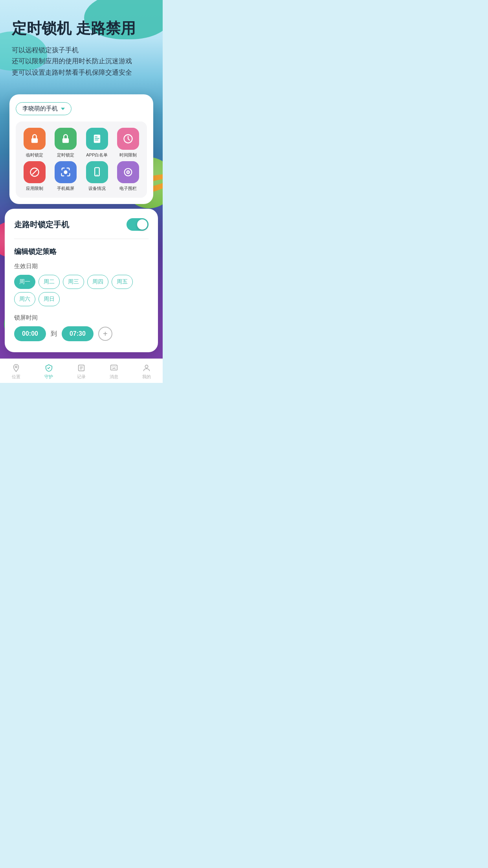  I want to click on device-selector: 李晓萌的手机, so click(44, 108).